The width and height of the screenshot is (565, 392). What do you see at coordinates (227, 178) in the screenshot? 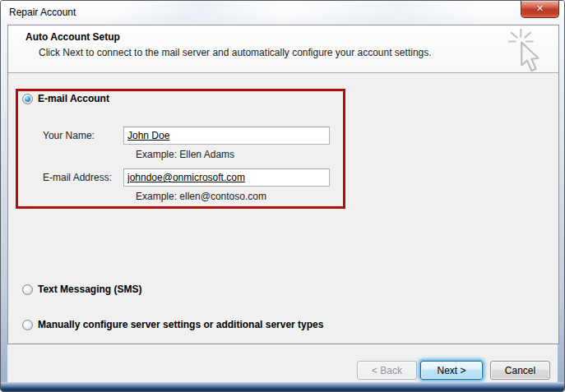
I see `email-address-input` at bounding box center [227, 178].